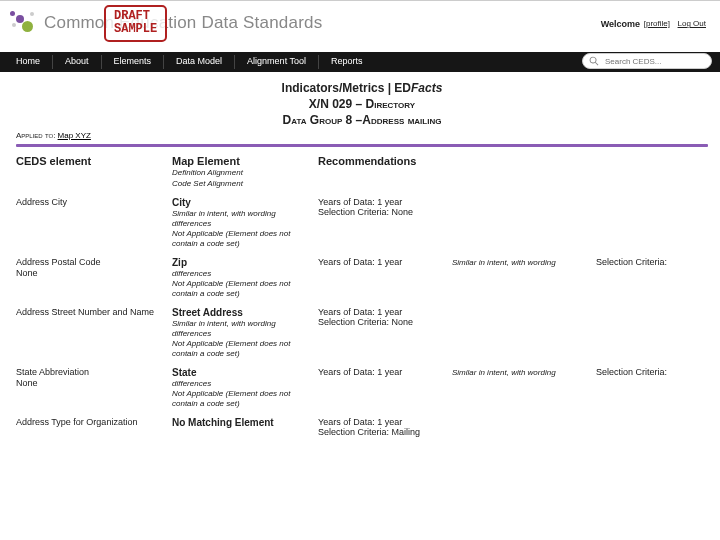 The height and width of the screenshot is (540, 720). Describe the element at coordinates (242, 223) in the screenshot. I see `table-row-map: CitySimilar in intent, with wording diff…` at that location.